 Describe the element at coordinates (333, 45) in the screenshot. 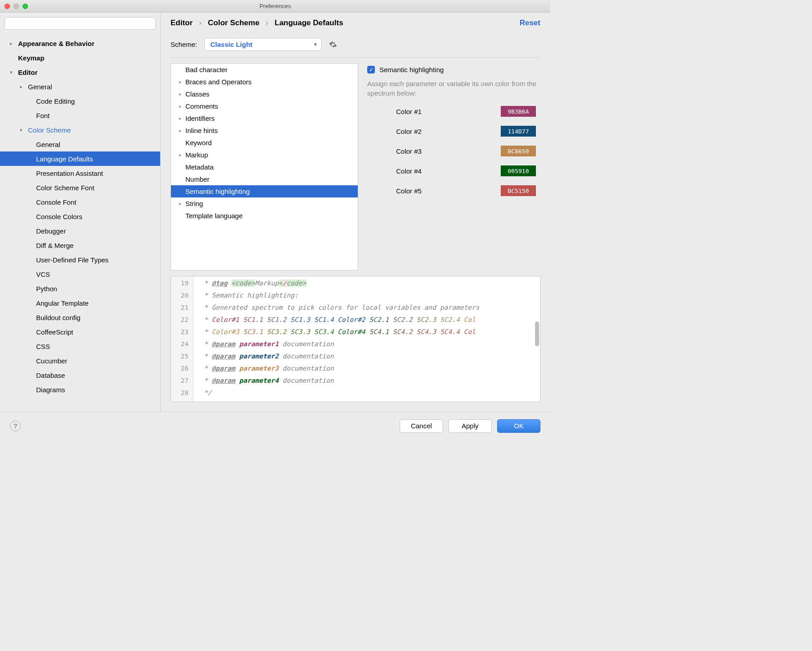

I see `gear-icon` at that location.